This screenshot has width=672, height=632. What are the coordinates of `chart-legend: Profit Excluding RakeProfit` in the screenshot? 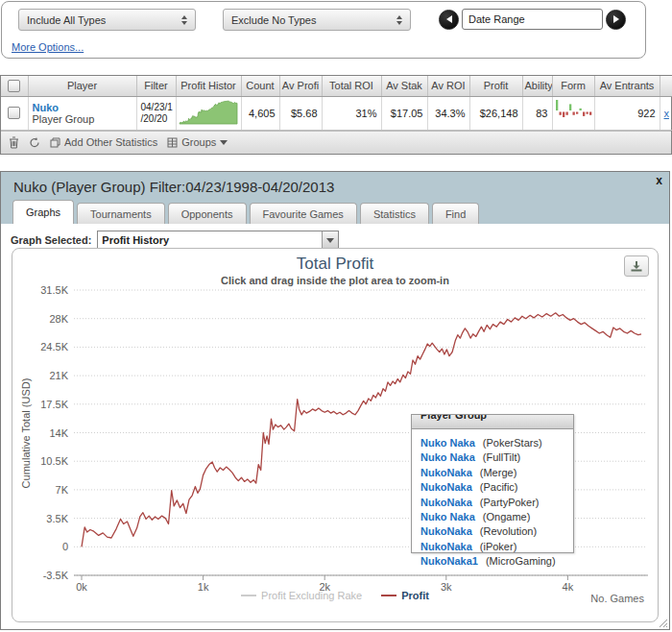 It's located at (335, 596).